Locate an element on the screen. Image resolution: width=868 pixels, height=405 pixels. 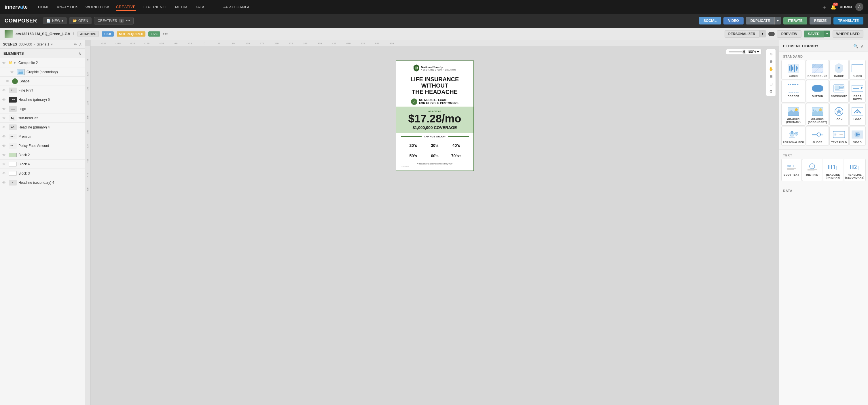
translate-button: TRANSLATE is located at coordinates (848, 21).